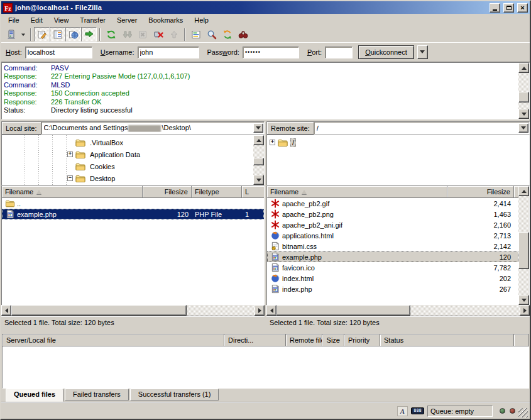  Describe the element at coordinates (523, 8) in the screenshot. I see `close-button: ×` at that location.